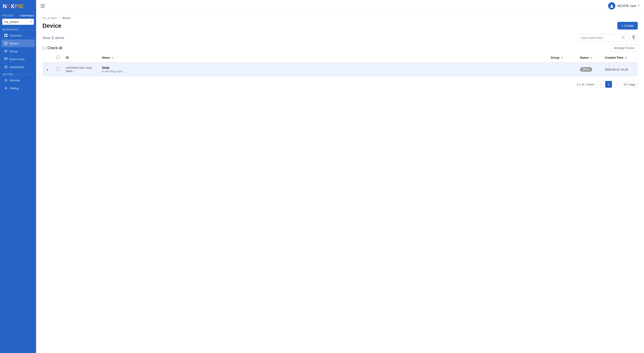 This screenshot has width=644, height=353. I want to click on col-expand-header, so click(48, 58).